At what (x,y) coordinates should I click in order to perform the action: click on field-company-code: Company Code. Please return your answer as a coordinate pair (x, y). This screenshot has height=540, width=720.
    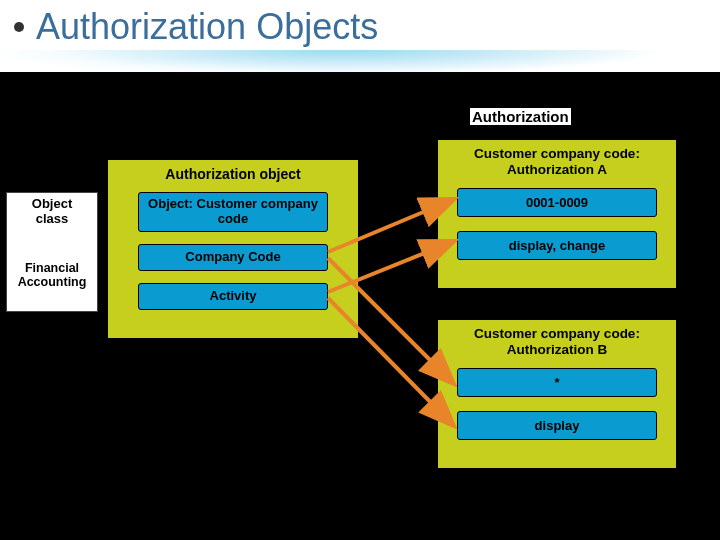
    Looking at the image, I should click on (233, 258).